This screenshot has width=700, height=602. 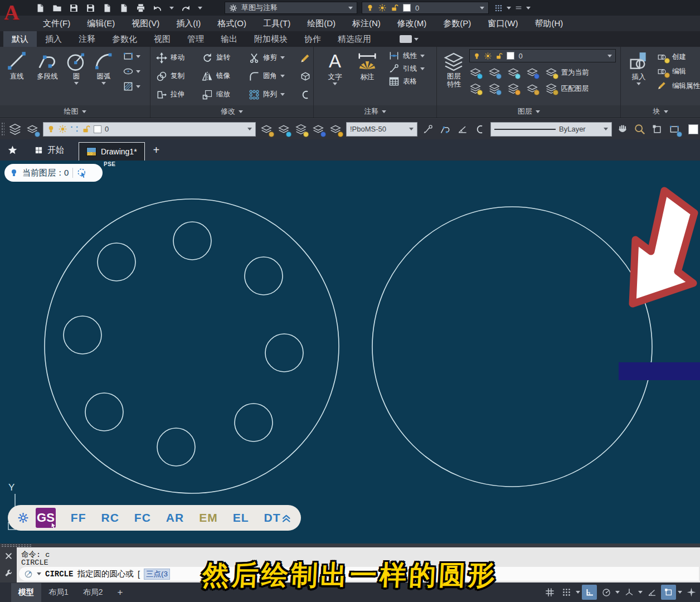 What do you see at coordinates (532, 89) in the screenshot?
I see `layer-unlock-button` at bounding box center [532, 89].